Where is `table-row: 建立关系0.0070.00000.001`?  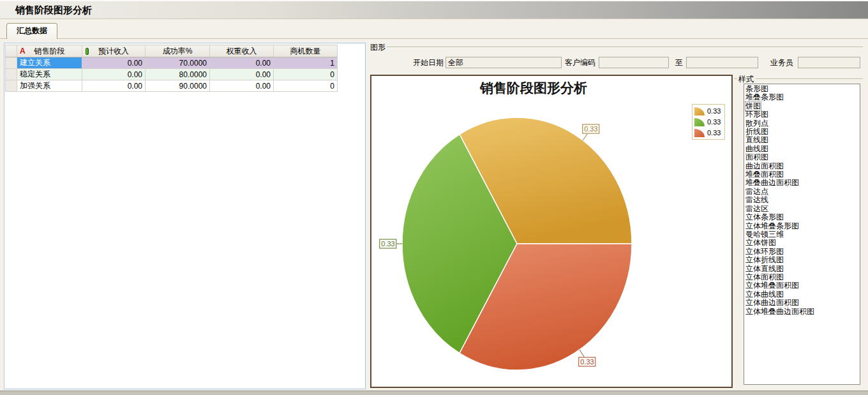 table-row: 建立关系0.0070.00000.001 is located at coordinates (172, 63).